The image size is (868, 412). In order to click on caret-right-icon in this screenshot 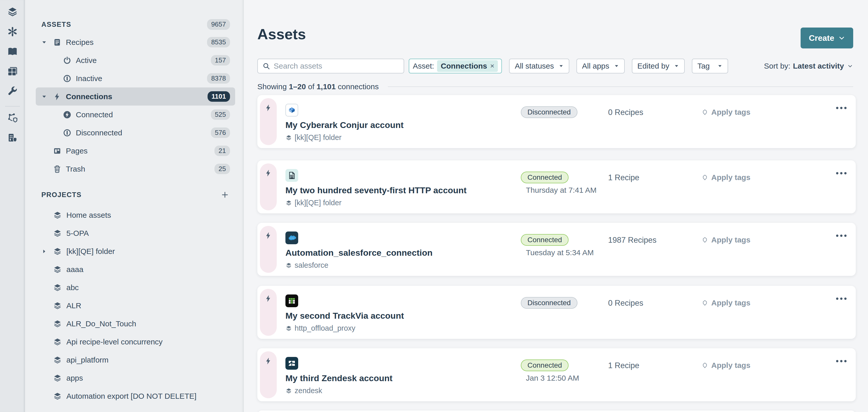, I will do `click(47, 251)`.